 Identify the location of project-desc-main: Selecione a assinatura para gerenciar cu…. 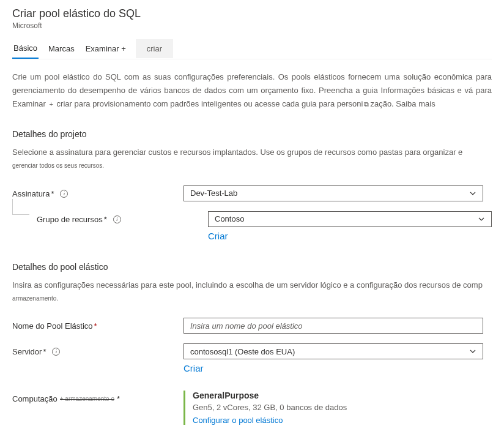
(237, 152).